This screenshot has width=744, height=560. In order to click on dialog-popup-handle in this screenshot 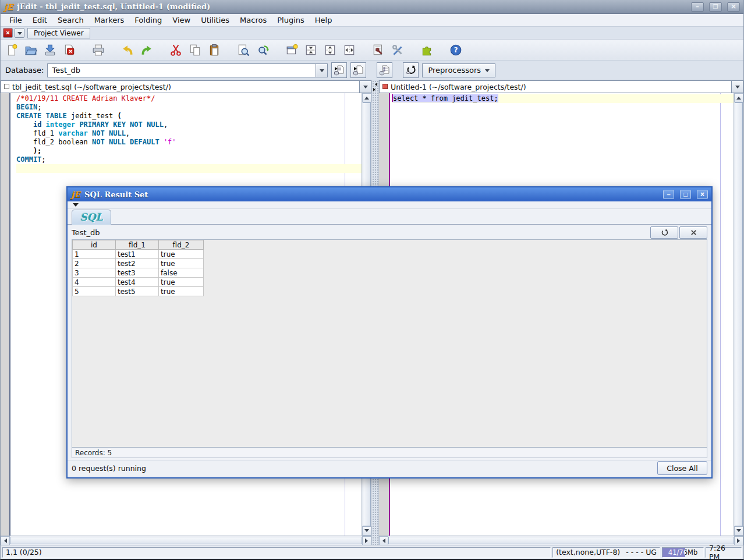, I will do `click(389, 205)`.